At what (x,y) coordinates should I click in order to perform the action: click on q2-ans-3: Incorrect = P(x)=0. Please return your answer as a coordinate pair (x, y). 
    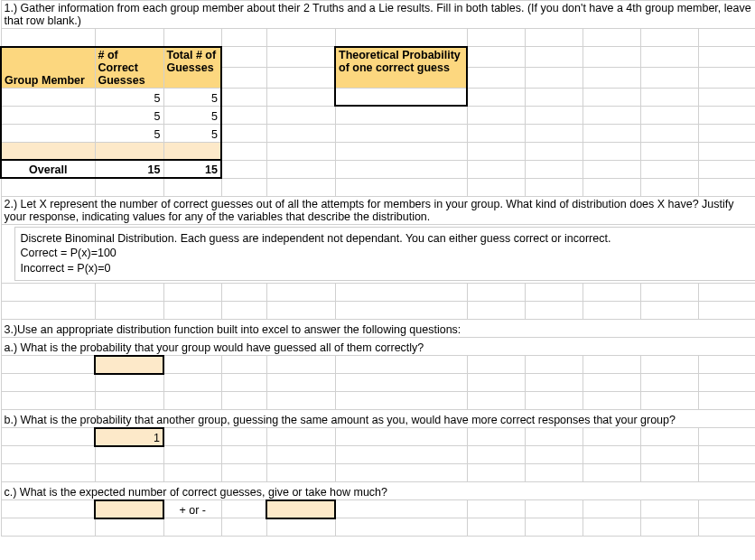
    Looking at the image, I should click on (385, 269).